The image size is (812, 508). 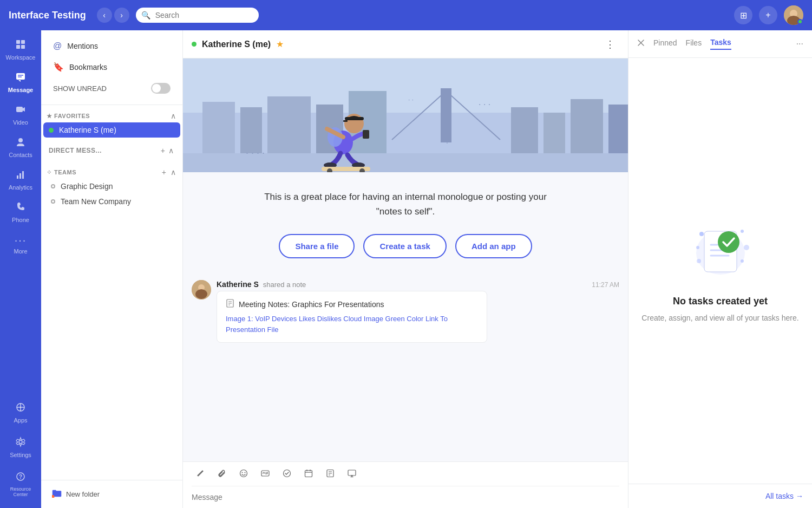 What do you see at coordinates (800, 44) in the screenshot?
I see `right-tab-more-button: ···` at bounding box center [800, 44].